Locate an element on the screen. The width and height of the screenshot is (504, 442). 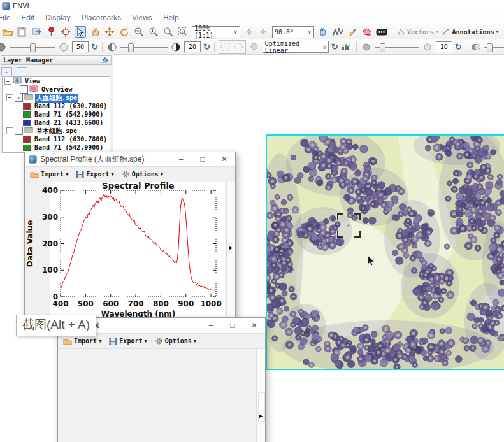
histogram-stretch-icon is located at coordinates (347, 47).